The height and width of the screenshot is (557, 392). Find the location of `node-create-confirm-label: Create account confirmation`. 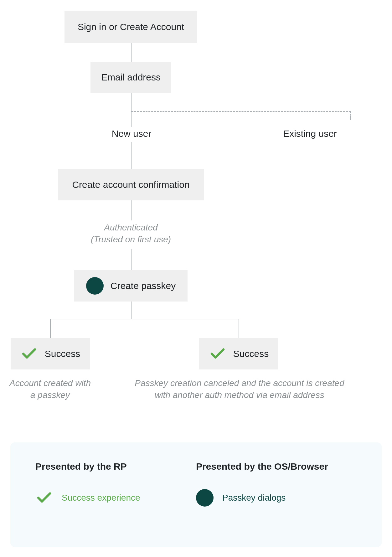

node-create-confirm-label: Create account confirmation is located at coordinates (131, 185).